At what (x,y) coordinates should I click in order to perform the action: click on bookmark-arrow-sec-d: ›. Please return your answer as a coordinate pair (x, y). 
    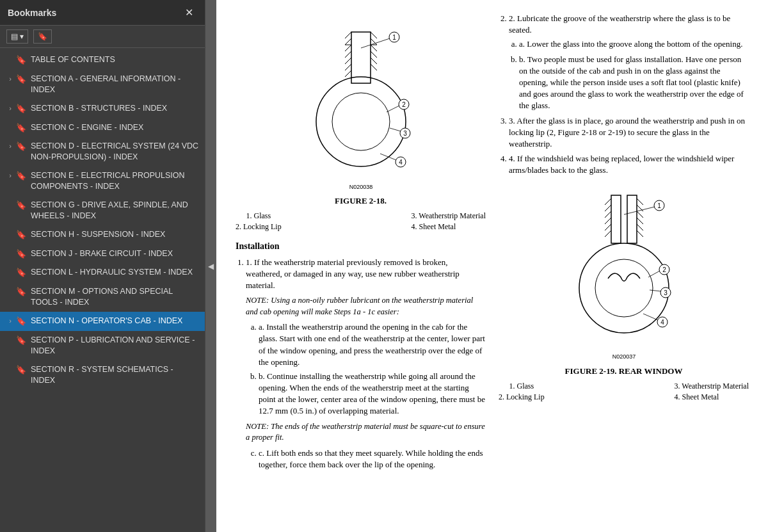
    Looking at the image, I should click on (10, 146).